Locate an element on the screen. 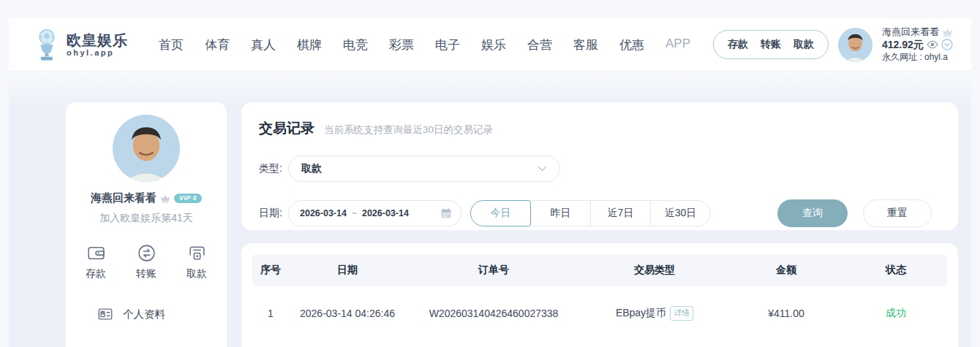  deposit-link: 存款 is located at coordinates (738, 45).